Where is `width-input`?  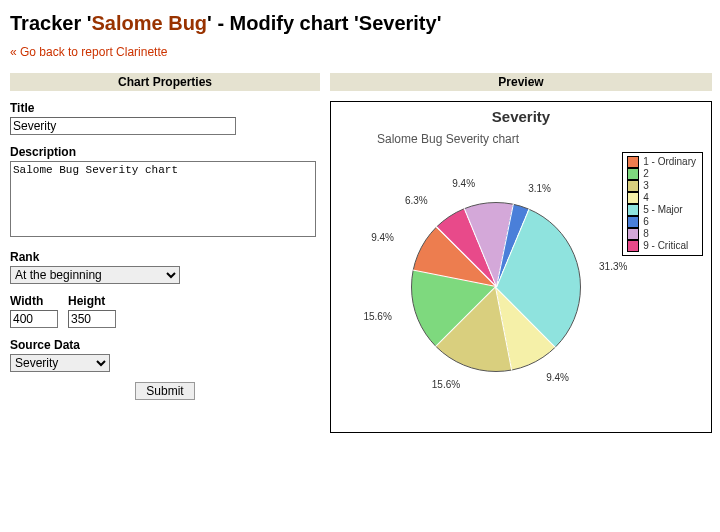 width-input is located at coordinates (34, 319).